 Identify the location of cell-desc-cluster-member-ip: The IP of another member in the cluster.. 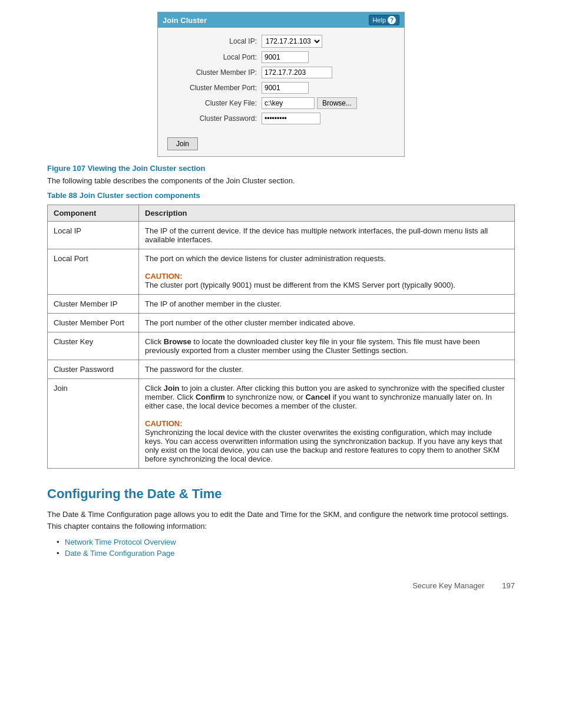
(327, 304).